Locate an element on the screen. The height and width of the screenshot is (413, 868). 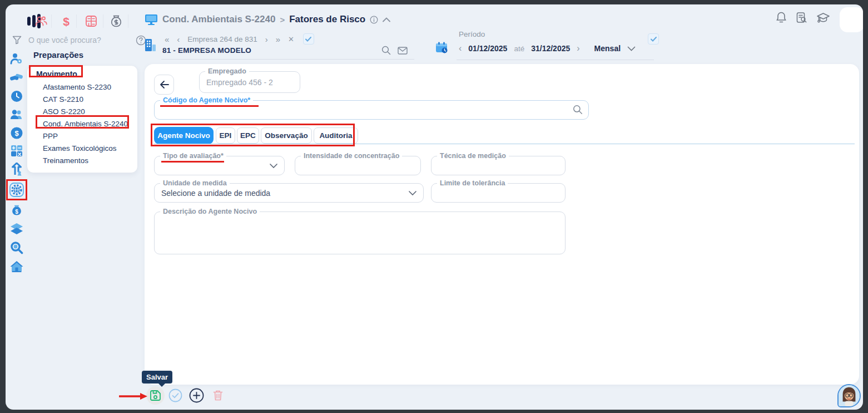
rail-calculator-icon is located at coordinates (17, 151).